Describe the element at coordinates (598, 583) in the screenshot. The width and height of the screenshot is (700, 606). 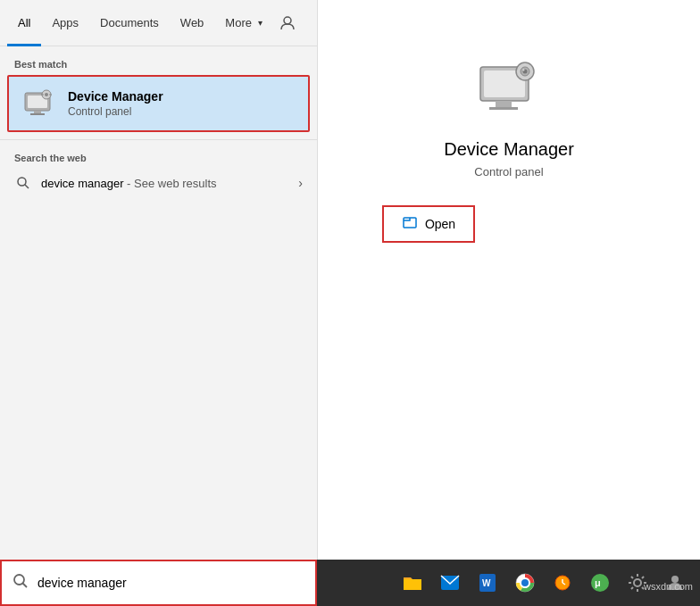
I see `svg-text: μ` at that location.